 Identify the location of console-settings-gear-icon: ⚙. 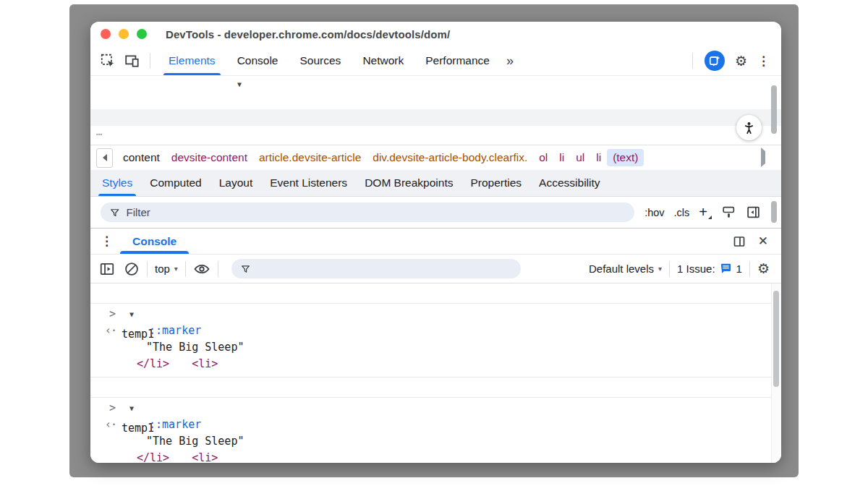
(764, 269).